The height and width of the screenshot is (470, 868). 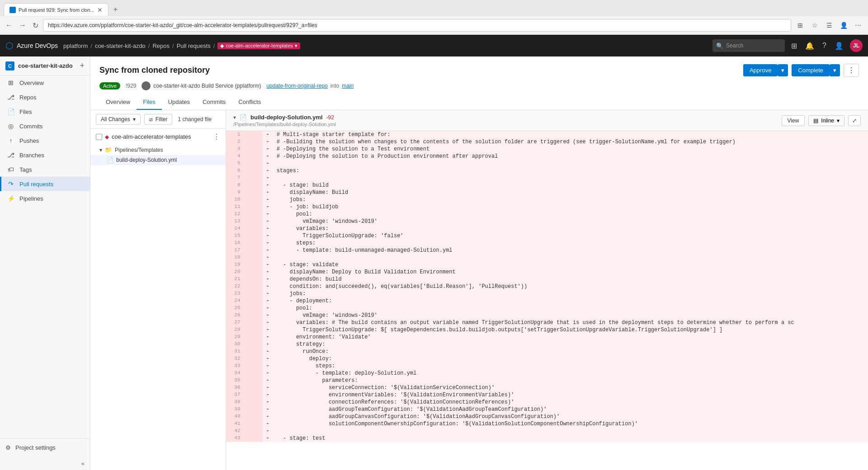 I want to click on file-item: 📄 build-deploy-Solution.yml, so click(x=158, y=160).